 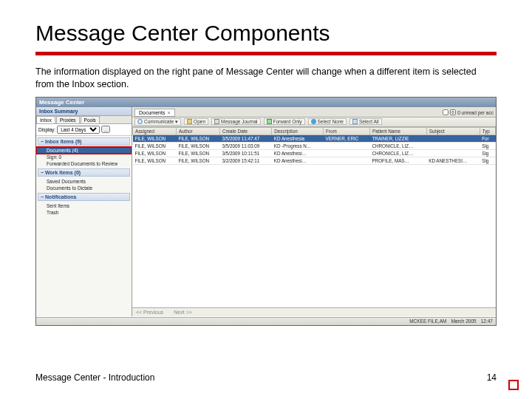 What do you see at coordinates (155, 131) in the screenshot?
I see `col-assigned: Assigned` at bounding box center [155, 131].